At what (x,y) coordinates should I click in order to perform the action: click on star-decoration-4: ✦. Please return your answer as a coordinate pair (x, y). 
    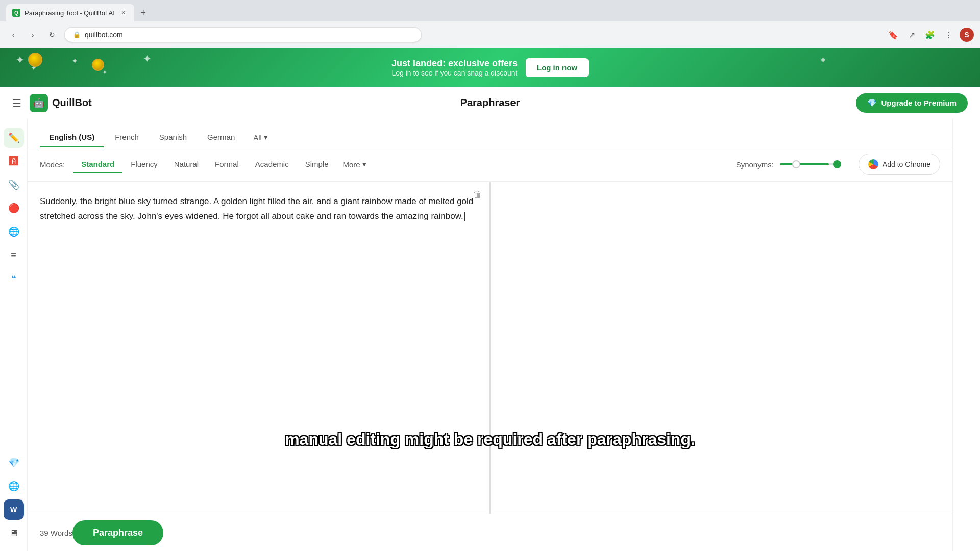
    Looking at the image, I should click on (105, 72).